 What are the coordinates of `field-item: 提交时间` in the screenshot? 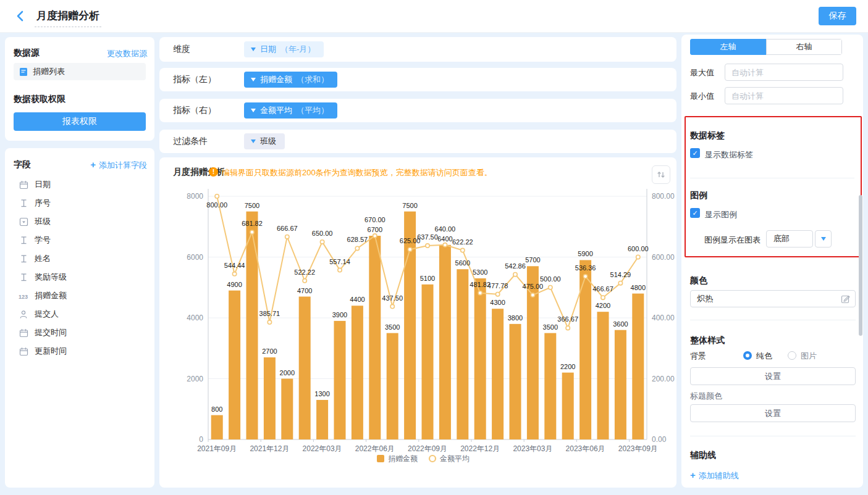 It's located at (81, 333).